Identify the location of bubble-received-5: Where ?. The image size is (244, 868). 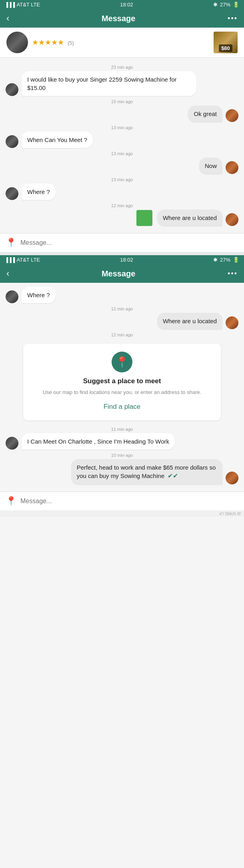
(38, 192).